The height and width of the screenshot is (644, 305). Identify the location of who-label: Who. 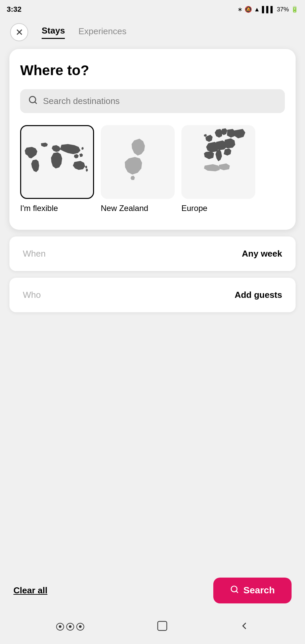
(32, 295).